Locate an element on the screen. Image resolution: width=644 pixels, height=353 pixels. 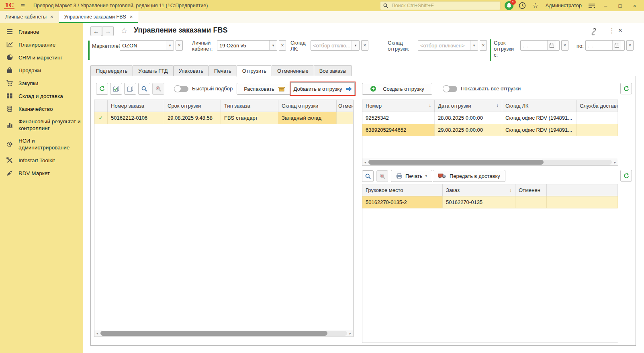
notifications-bell-icon: 1 is located at coordinates (509, 6).